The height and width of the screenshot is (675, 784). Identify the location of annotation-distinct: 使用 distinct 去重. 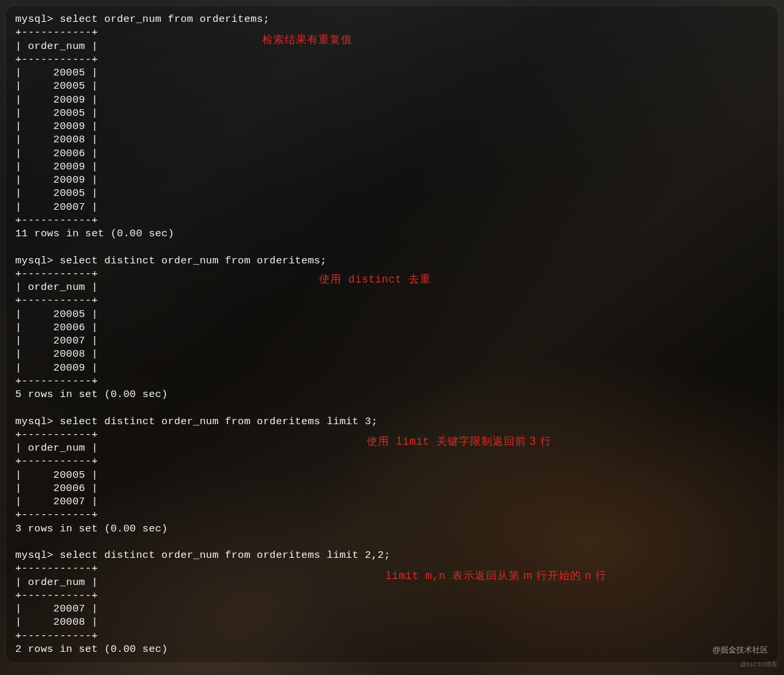
(375, 279).